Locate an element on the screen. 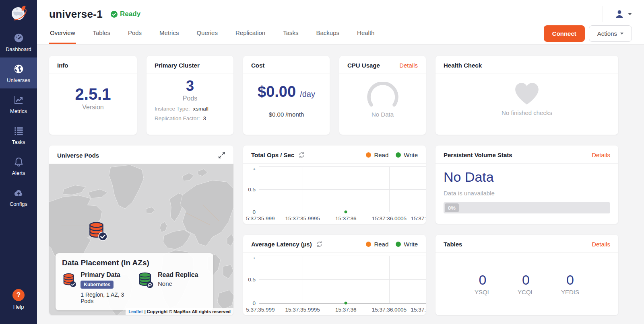  pods-count: 3 is located at coordinates (190, 86).